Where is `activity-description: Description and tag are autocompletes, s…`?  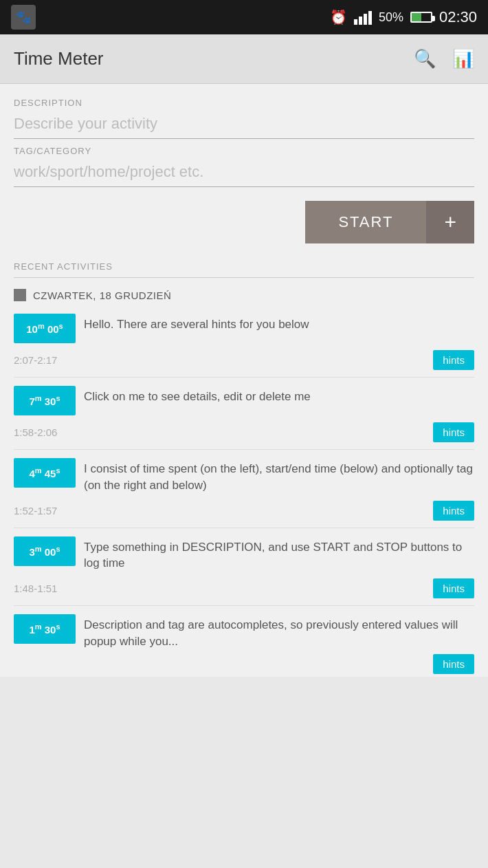 activity-description: Description and tag are autocompletes, s… is located at coordinates (279, 632).